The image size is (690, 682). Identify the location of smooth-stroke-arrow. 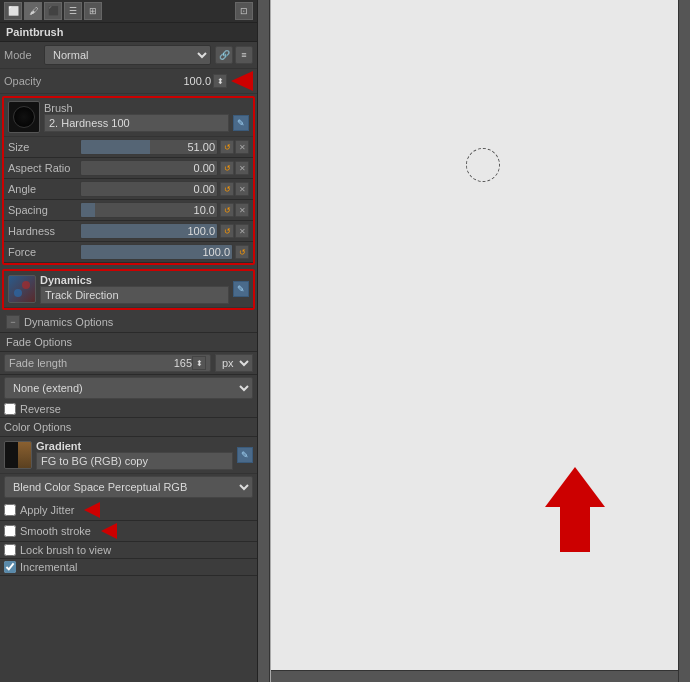
(109, 531).